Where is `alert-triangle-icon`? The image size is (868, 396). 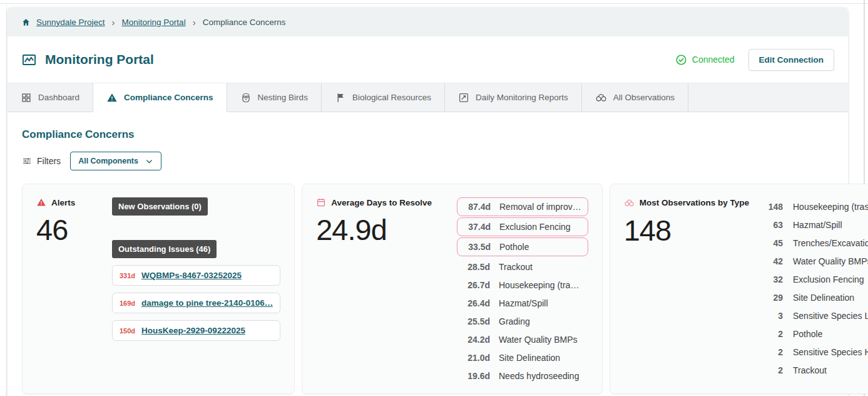 alert-triangle-icon is located at coordinates (41, 202).